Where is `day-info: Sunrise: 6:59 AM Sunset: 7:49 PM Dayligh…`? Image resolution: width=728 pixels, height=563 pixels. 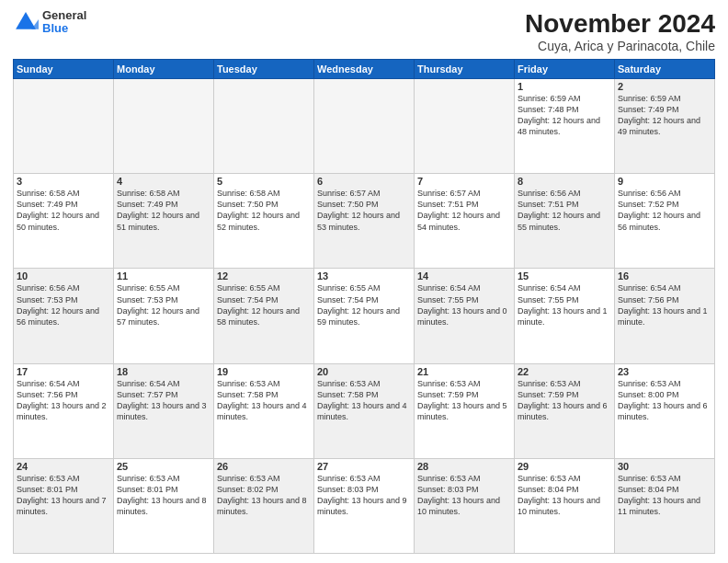 day-info: Sunrise: 6:59 AM Sunset: 7:49 PM Dayligh… is located at coordinates (665, 116).